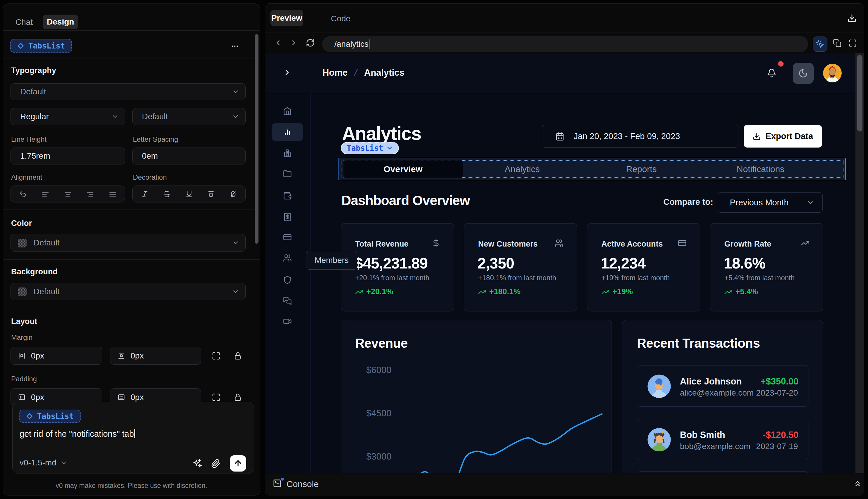 This screenshot has height=499, width=868. Describe the element at coordinates (723, 386) in the screenshot. I see `transaction-row: Alice Johnson alice@example.com +$350.00…` at that location.